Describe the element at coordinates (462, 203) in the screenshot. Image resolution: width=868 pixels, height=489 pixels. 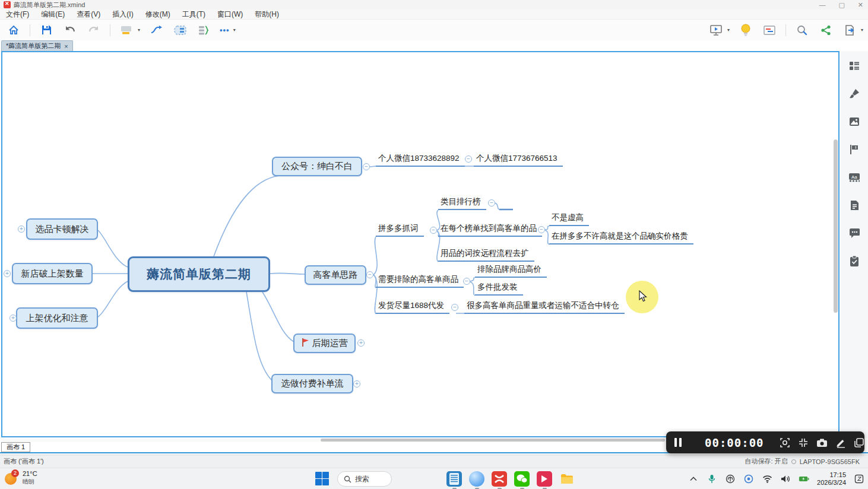
I see `node-category-ranking: 类目排行榜` at that location.